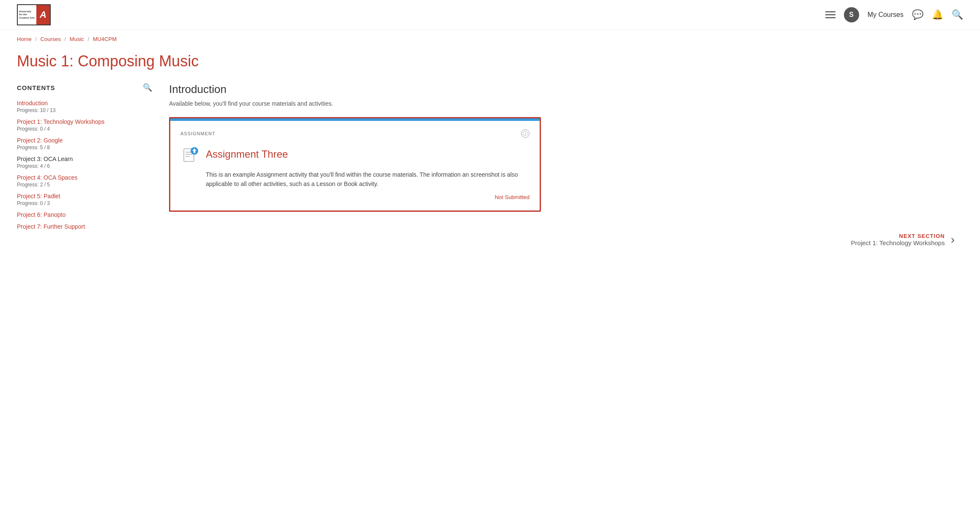  What do you see at coordinates (85, 196) in the screenshot?
I see `sidebar-link-project5: Project 5: Padlet` at bounding box center [85, 196].